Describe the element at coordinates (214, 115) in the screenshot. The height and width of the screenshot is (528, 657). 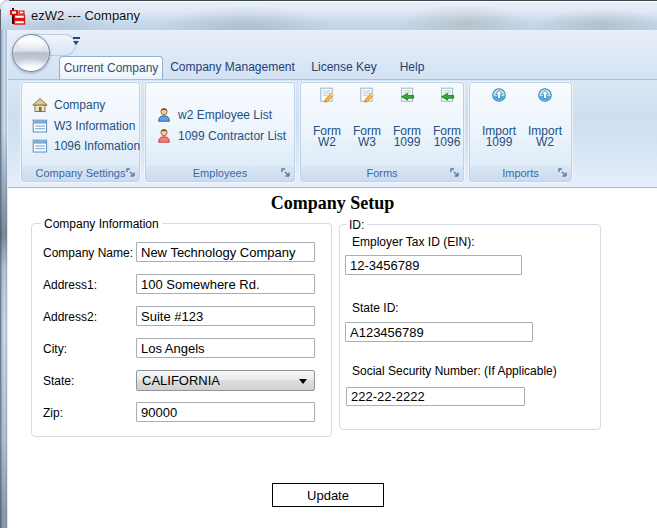
I see `ribbon-button-w2-employee-list: w2 Employee List` at that location.